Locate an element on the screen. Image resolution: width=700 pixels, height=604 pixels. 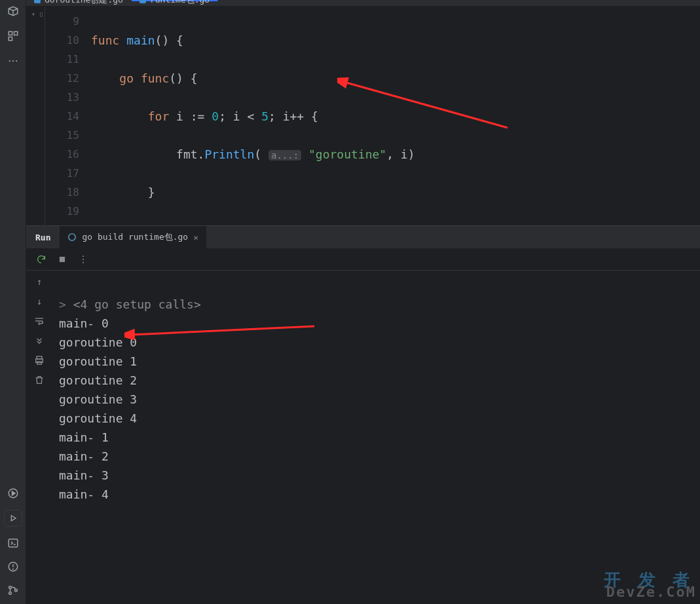
watermark-text-en: DevZe.CoM is located at coordinates (651, 592).